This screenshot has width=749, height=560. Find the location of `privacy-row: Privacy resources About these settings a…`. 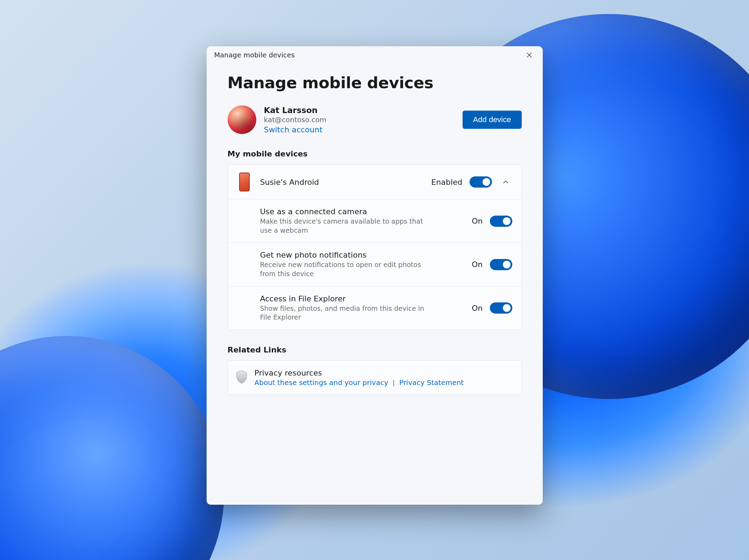

privacy-row: Privacy resources About these settings a… is located at coordinates (375, 378).